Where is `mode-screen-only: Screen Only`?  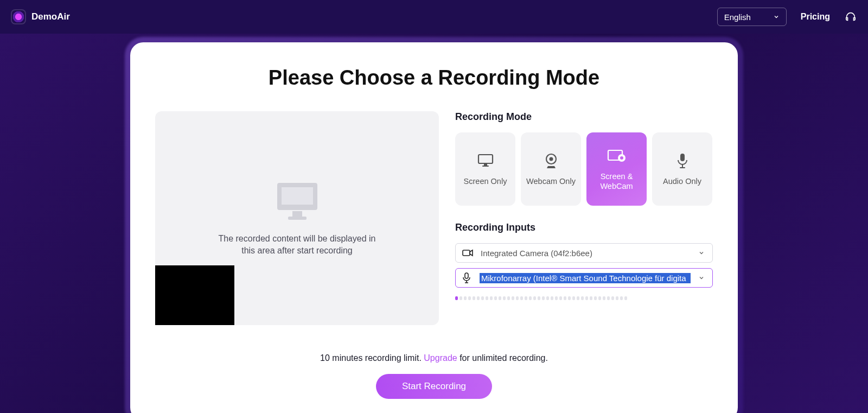 mode-screen-only: Screen Only is located at coordinates (485, 169).